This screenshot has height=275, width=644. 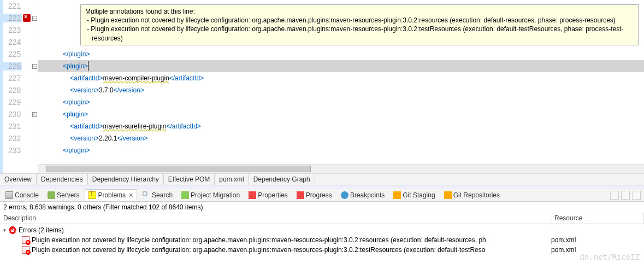 I want to click on git-staging-icon, so click(x=397, y=195).